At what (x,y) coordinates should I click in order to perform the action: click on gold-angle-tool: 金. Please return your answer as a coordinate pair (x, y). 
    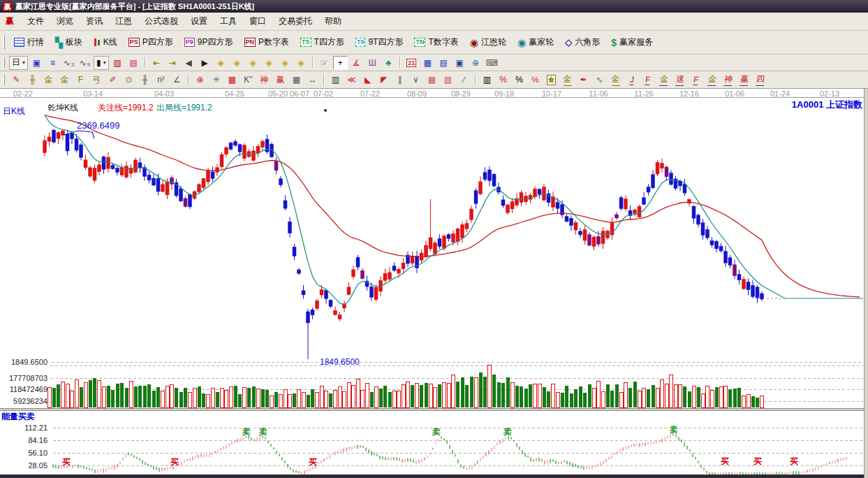
    Looking at the image, I should click on (663, 80).